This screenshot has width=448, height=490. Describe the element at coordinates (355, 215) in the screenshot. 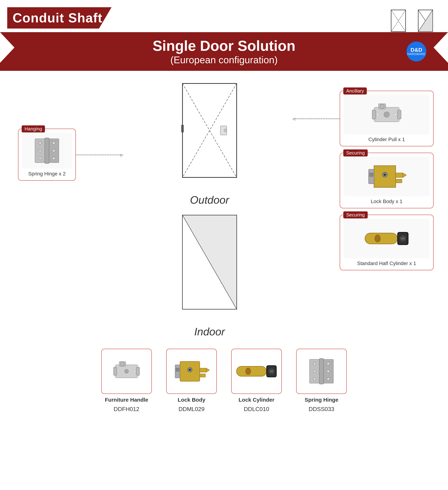

I see `securing-label-2: Securing` at that location.